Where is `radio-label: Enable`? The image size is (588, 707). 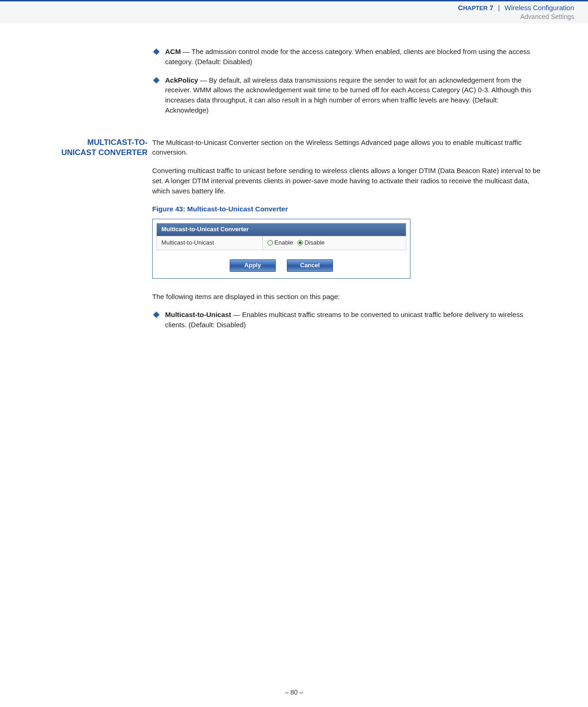
radio-label: Enable is located at coordinates (284, 243).